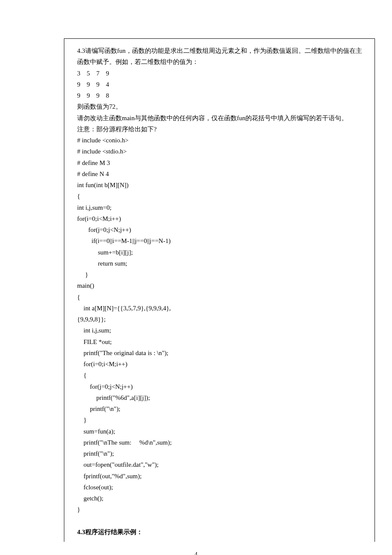  Describe the element at coordinates (222, 252) in the screenshot. I see `code-line: sum+=b[i][j];` at that location.